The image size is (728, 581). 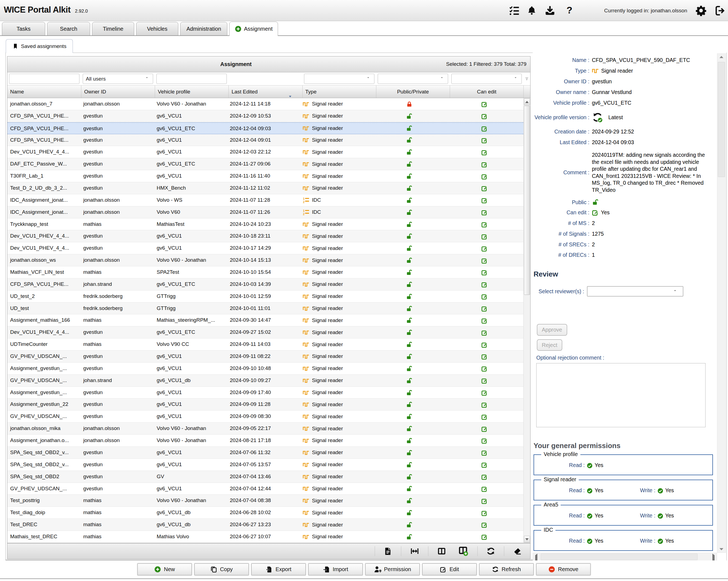 I want to click on cell-name: Dev_VCU1_PHEV_4_4..., so click(x=44, y=248).